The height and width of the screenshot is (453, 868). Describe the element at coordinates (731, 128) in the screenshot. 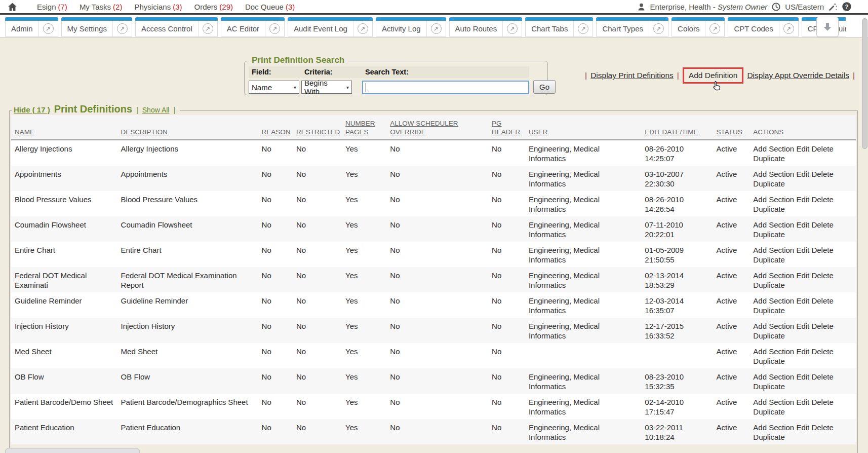

I see `column-header-status: STATUS` at that location.